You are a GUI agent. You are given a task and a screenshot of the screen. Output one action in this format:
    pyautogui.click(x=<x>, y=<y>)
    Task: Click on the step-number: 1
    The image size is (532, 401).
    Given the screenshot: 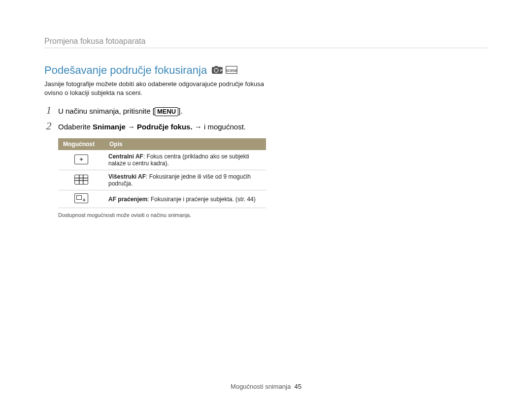 What is the action you would take?
    pyautogui.click(x=49, y=110)
    